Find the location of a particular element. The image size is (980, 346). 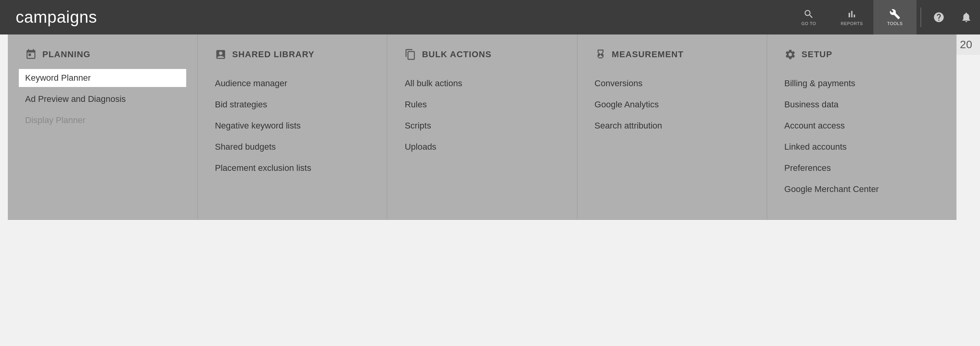

measurement-title: MEASUREMENT is located at coordinates (648, 54).